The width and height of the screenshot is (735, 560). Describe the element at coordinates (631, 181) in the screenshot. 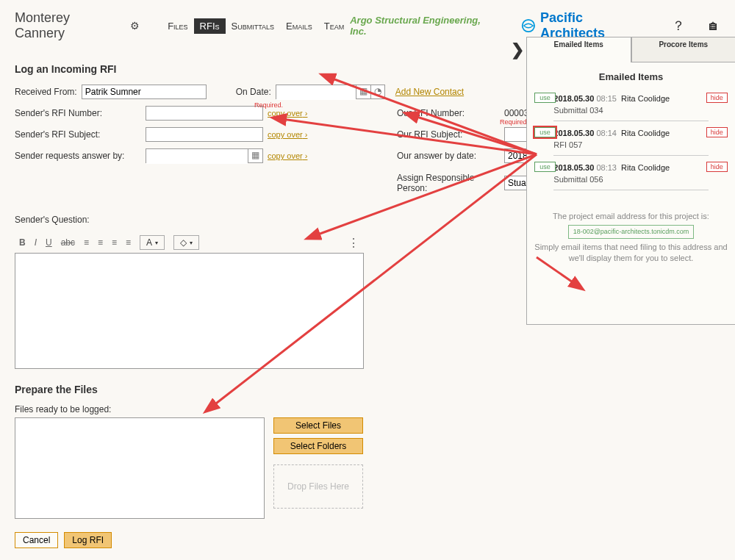

I see `emailed-items-panel: ❯ Emailed Items Procore Items Emailed It…` at that location.